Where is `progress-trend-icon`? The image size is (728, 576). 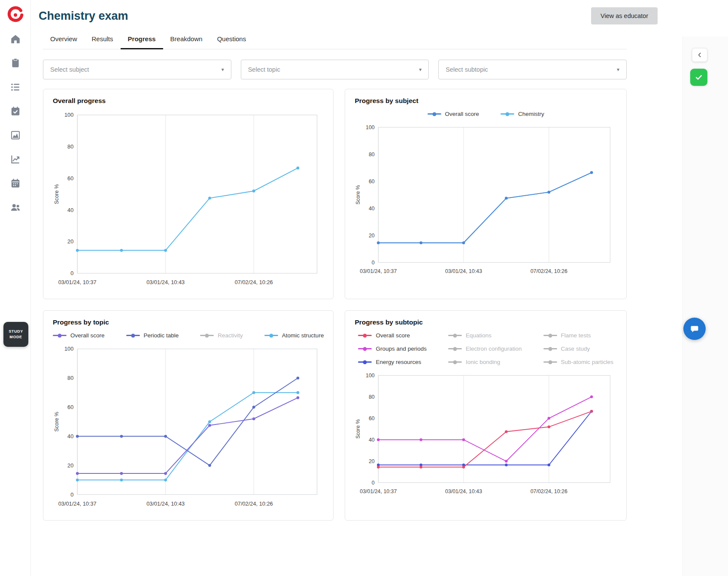
progress-trend-icon is located at coordinates (15, 159).